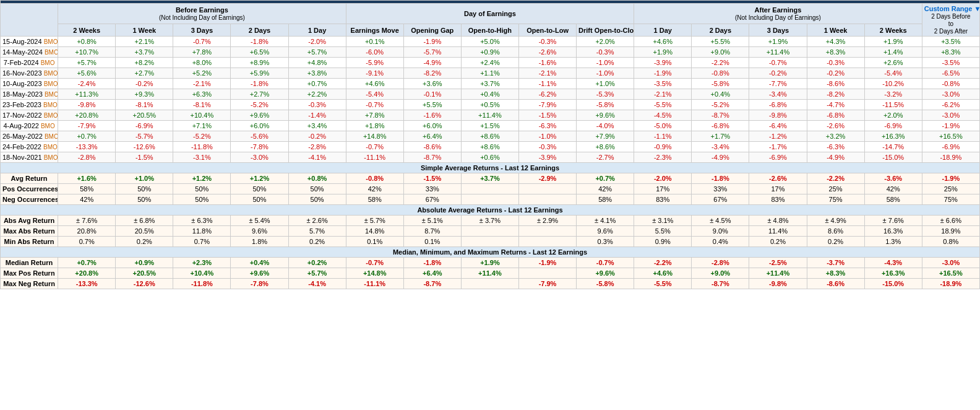 This screenshot has width=980, height=410. Describe the element at coordinates (145, 274) in the screenshot. I see `table-cell: +20.5%` at that location.